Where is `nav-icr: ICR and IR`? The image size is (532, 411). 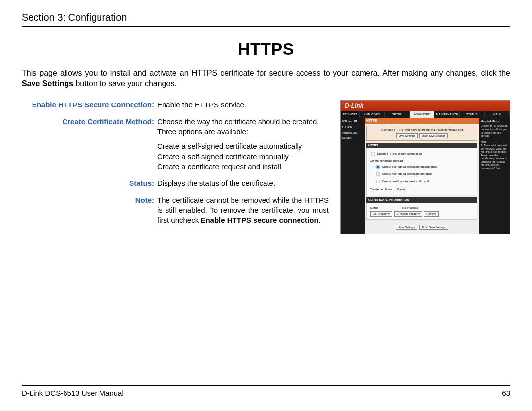
nav-icr: ICR and IR is located at coordinates (353, 121).